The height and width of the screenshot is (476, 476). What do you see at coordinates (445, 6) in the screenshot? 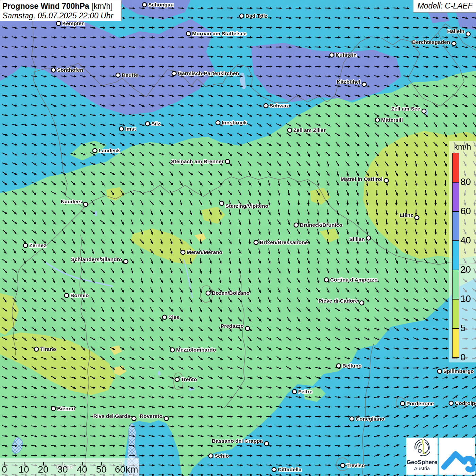
I see `model-label: Modell: C-LAEF` at bounding box center [445, 6].